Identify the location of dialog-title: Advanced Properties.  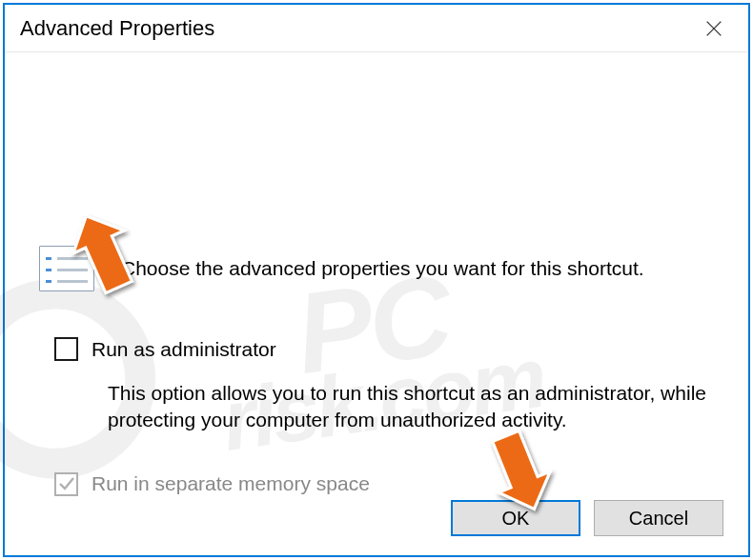
(353, 29).